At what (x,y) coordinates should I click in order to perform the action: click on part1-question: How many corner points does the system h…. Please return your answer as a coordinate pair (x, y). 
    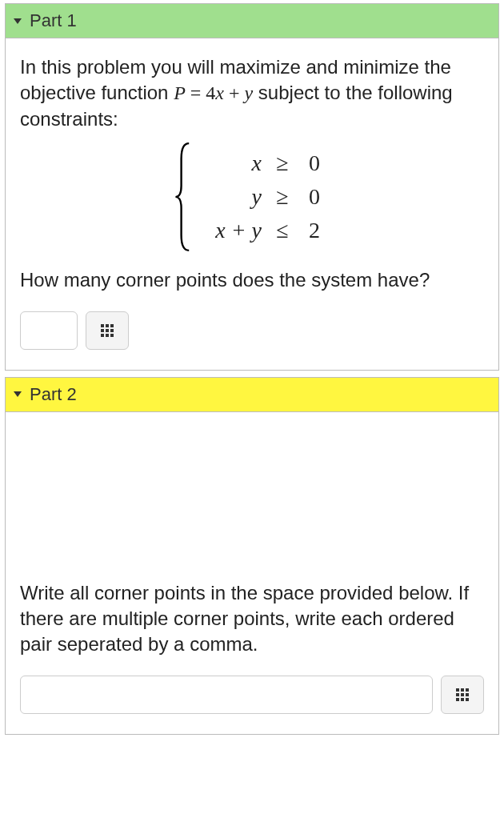
    Looking at the image, I should click on (252, 280).